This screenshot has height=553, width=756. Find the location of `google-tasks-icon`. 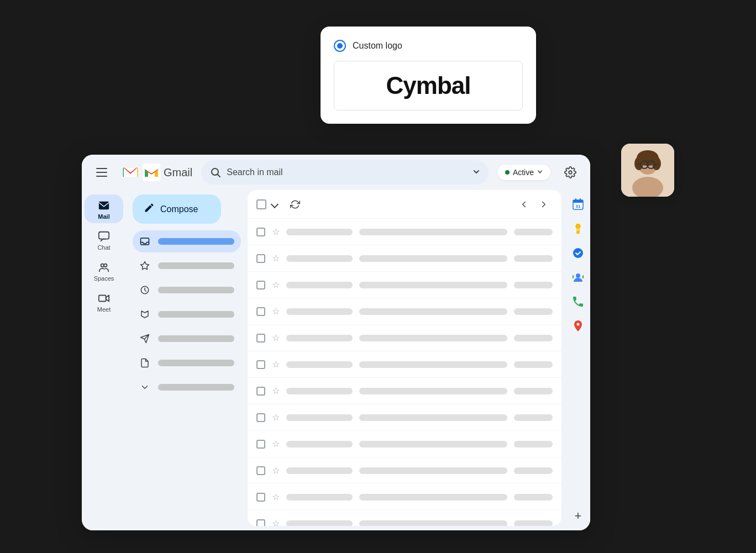

google-tasks-icon is located at coordinates (578, 253).